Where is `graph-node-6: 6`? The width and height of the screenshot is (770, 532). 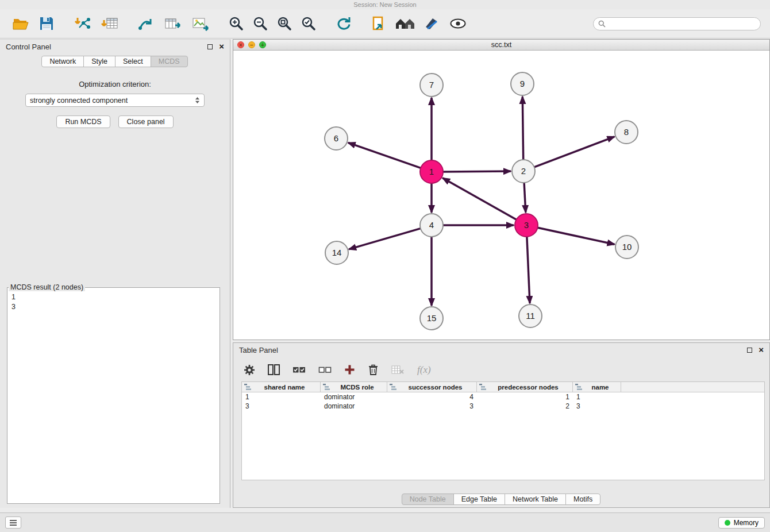 graph-node-6: 6 is located at coordinates (336, 138).